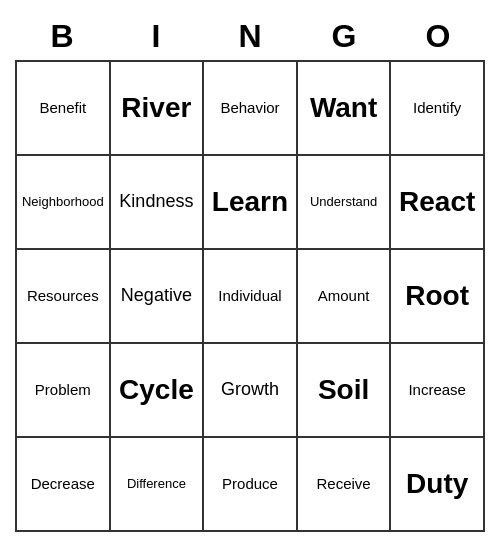 The image size is (500, 544). Describe the element at coordinates (250, 36) in the screenshot. I see `bingo-header: BINGO` at that location.